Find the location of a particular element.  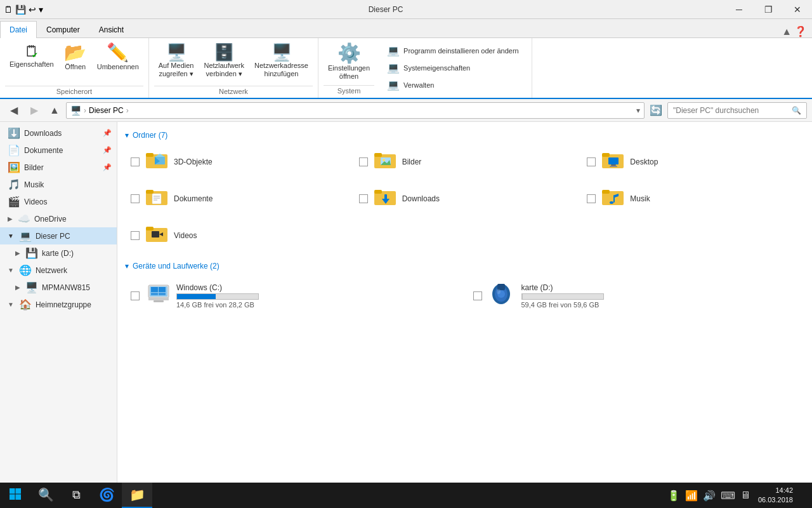

checkbox-bilder is located at coordinates (363, 162).